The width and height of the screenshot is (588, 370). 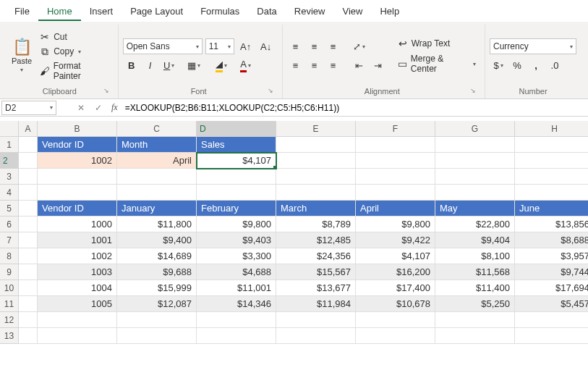 I want to click on cell: $11,001, so click(x=237, y=288).